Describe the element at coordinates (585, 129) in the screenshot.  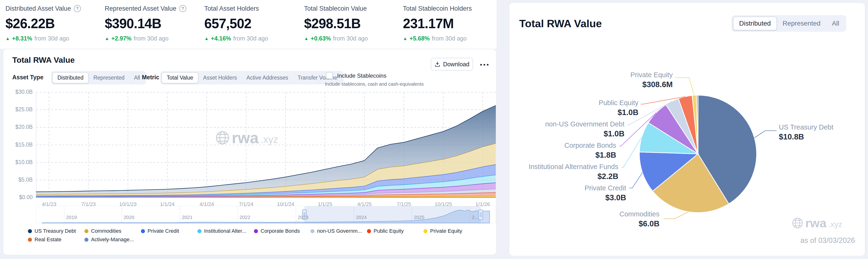
I see `pie-label-non-us-government-debt: non-US Government Debt$1.0B` at that location.